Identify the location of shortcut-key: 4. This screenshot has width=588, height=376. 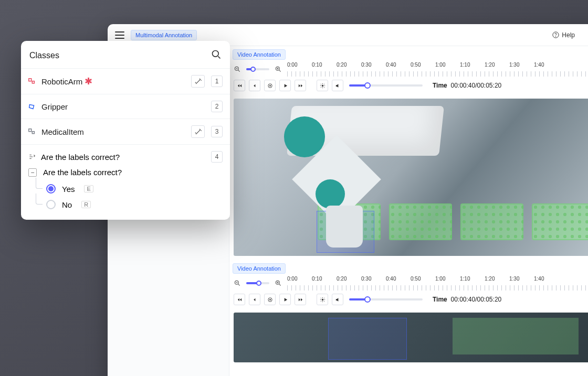
(217, 157).